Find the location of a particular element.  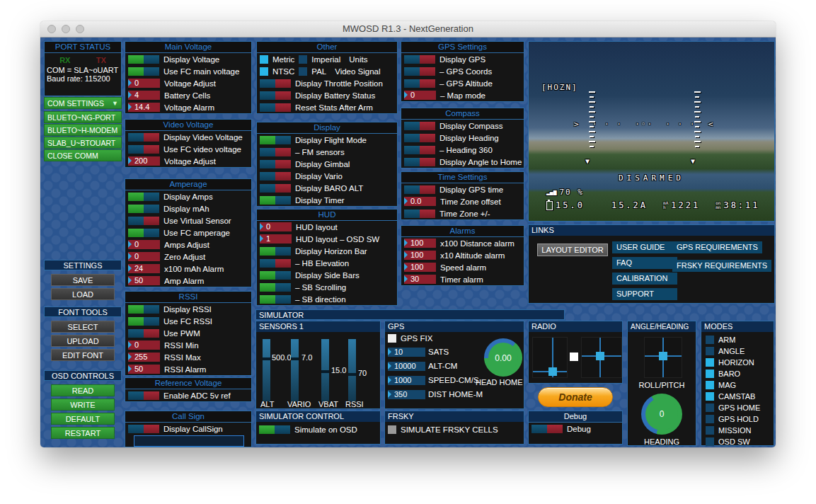

mode-checkbox-horizon is located at coordinates (710, 362).